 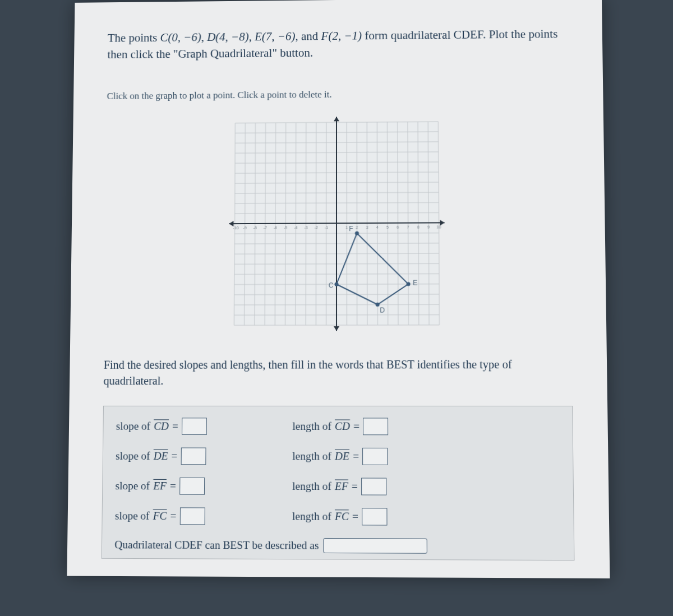 I want to click on svg-text: F, so click(x=351, y=229).